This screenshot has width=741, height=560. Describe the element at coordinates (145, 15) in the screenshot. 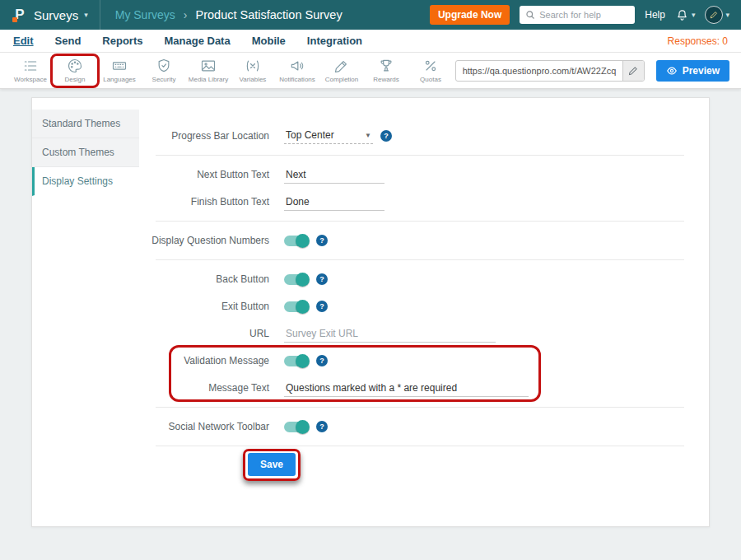

I see `breadcrumb-my-surveys: My Surveys` at that location.